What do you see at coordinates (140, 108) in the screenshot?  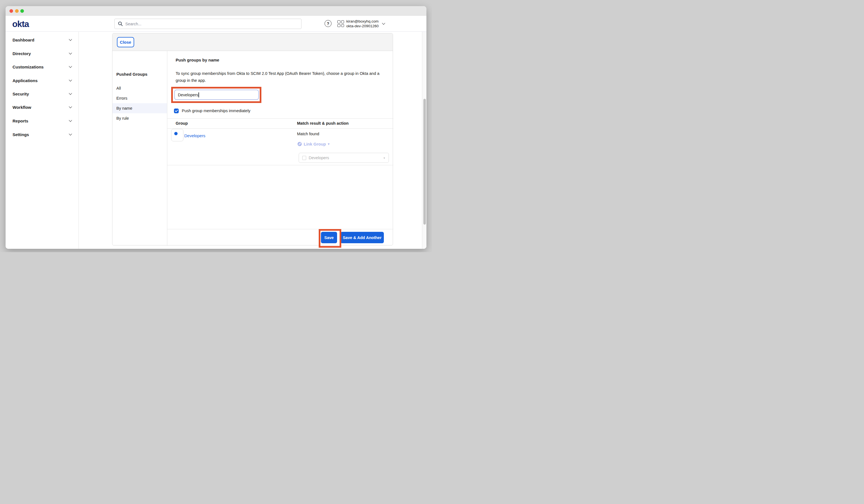 I see `nav-item-by-name: By name` at bounding box center [140, 108].